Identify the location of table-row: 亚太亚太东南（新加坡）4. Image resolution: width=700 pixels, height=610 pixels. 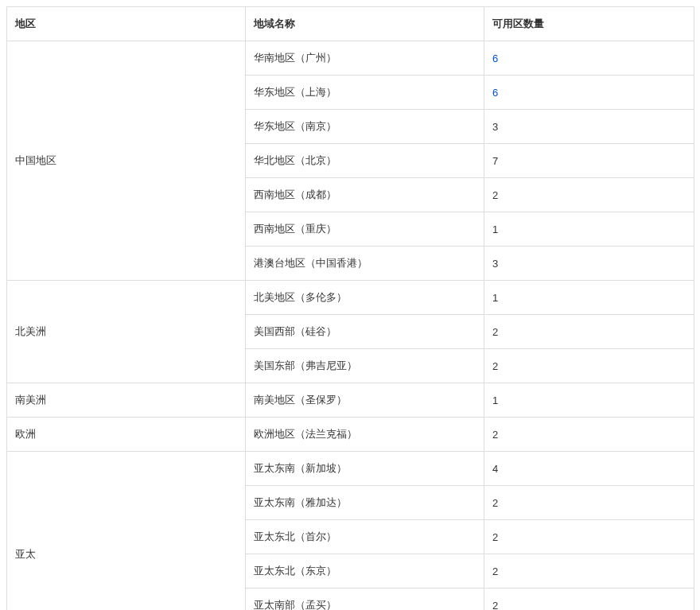
(351, 469).